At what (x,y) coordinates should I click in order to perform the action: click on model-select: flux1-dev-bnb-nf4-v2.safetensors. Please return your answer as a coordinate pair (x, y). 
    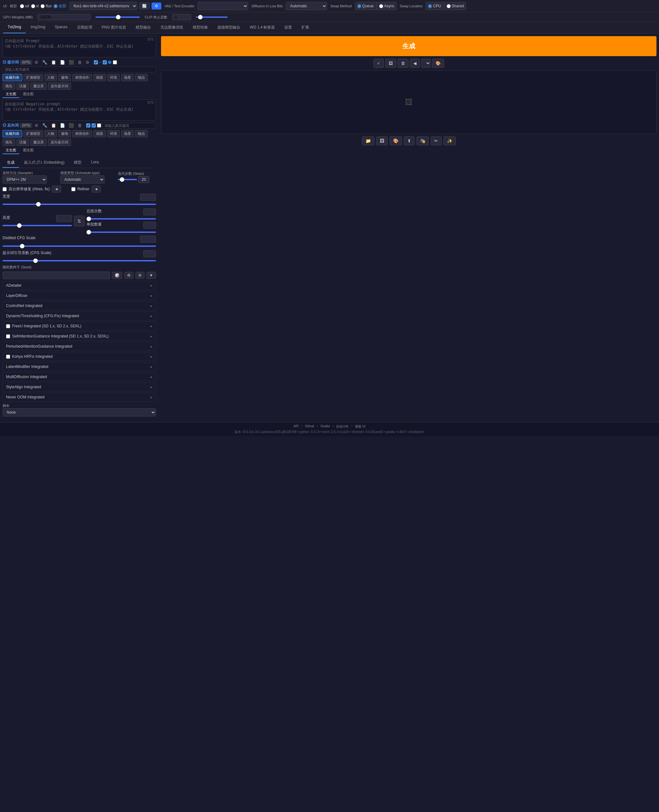
    Looking at the image, I should click on (103, 6).